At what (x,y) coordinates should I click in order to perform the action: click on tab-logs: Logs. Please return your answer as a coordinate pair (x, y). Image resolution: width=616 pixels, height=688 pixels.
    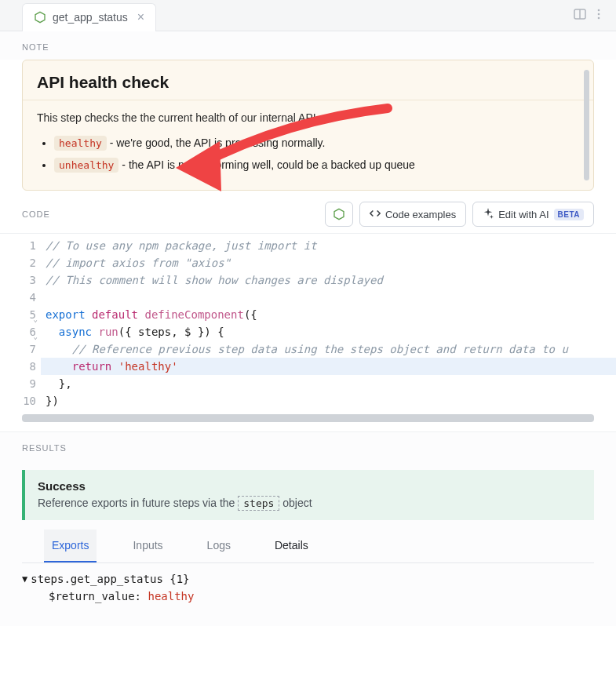
    Looking at the image, I should click on (219, 546).